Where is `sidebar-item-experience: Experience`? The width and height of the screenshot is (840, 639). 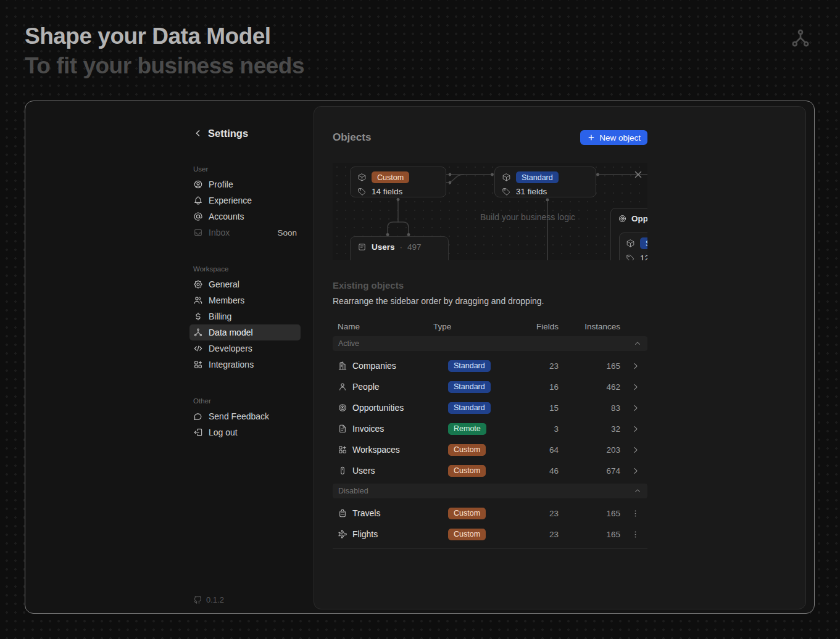
sidebar-item-experience: Experience is located at coordinates (245, 200).